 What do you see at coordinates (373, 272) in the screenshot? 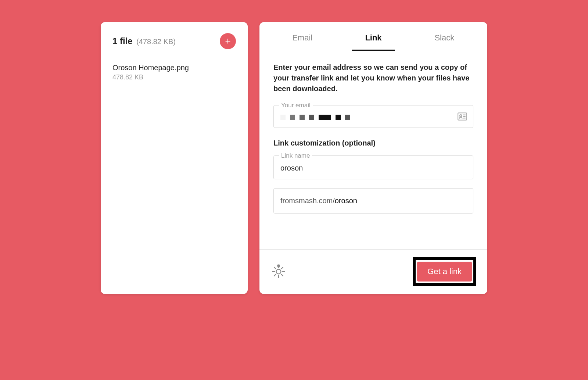
I see `footer: Get a link` at bounding box center [373, 272].